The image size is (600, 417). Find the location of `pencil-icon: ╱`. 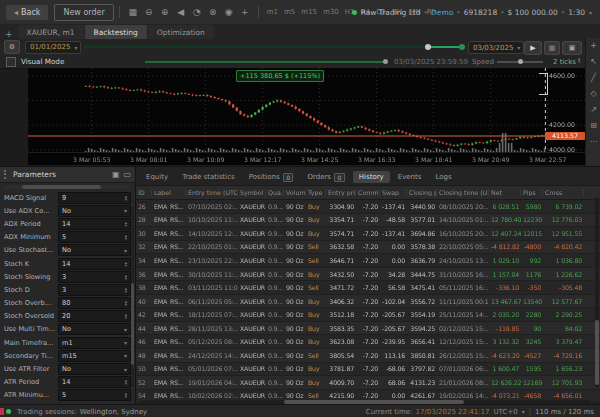

pencil-icon: ╱ is located at coordinates (594, 78).